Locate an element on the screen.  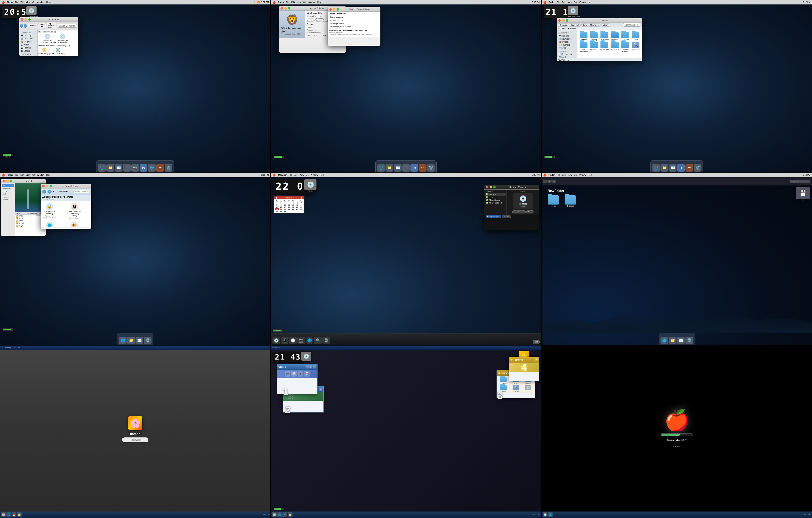
fm-docs: Docs is located at coordinates (8, 191).